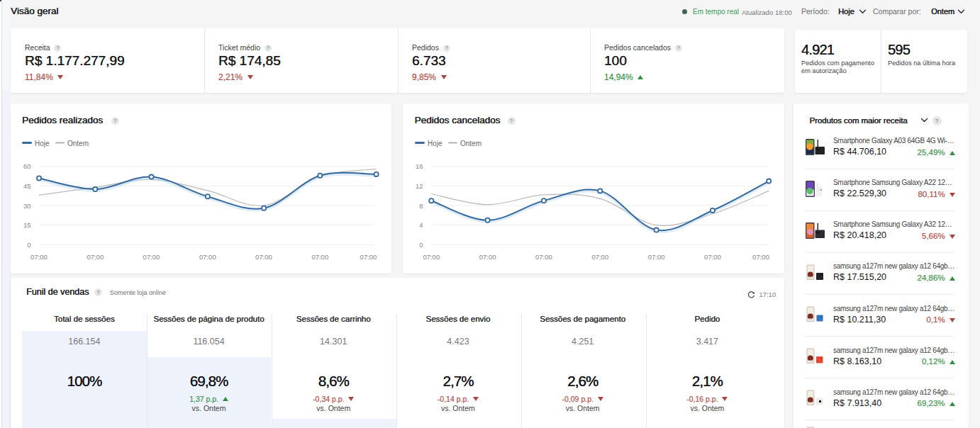 Image resolution: width=980 pixels, height=428 pixels. Describe the element at coordinates (27, 225) in the screenshot. I see `svg-text: 15` at that location.